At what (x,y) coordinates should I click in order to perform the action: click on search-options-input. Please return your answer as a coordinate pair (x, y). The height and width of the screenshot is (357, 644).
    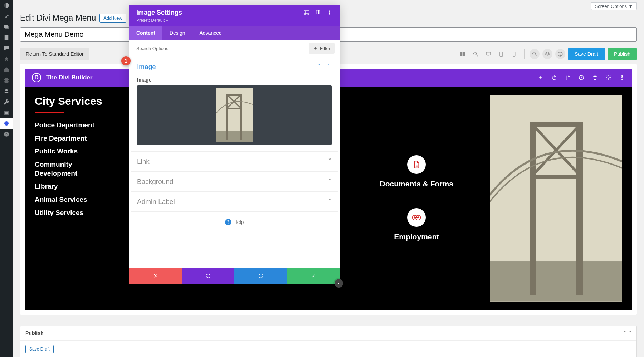
    Looking at the image, I should click on (220, 49).